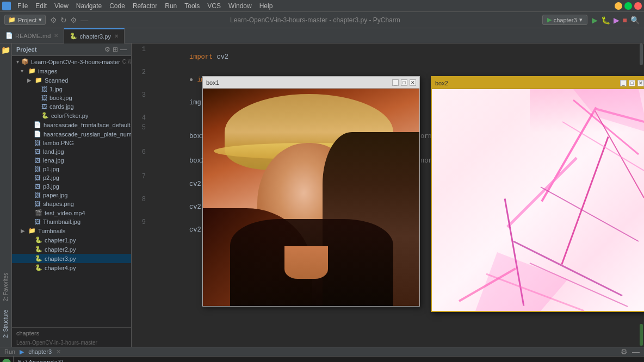 Image resolution: width=644 pixels, height=362 pixels. Describe the element at coordinates (388, 80) in the screenshot. I see `code-line-2: 2 ● import numpy as np` at that location.